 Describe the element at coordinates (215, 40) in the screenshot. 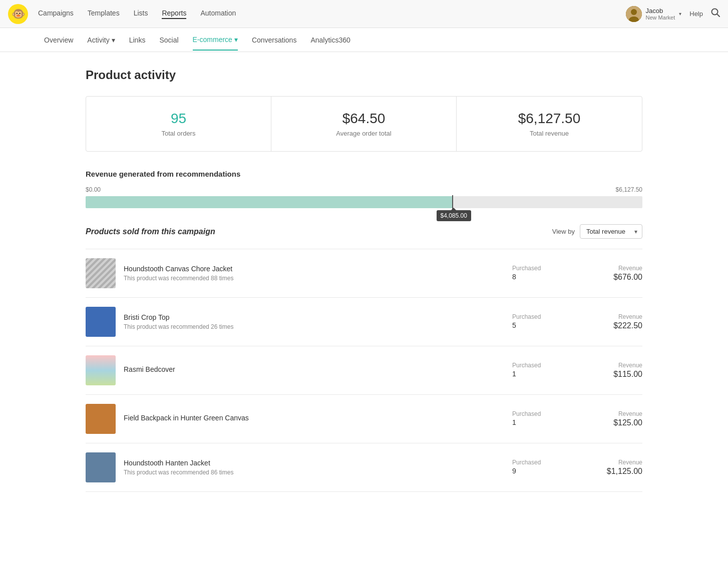

I see `subnav-ecommerce: E-commerce ▾` at that location.